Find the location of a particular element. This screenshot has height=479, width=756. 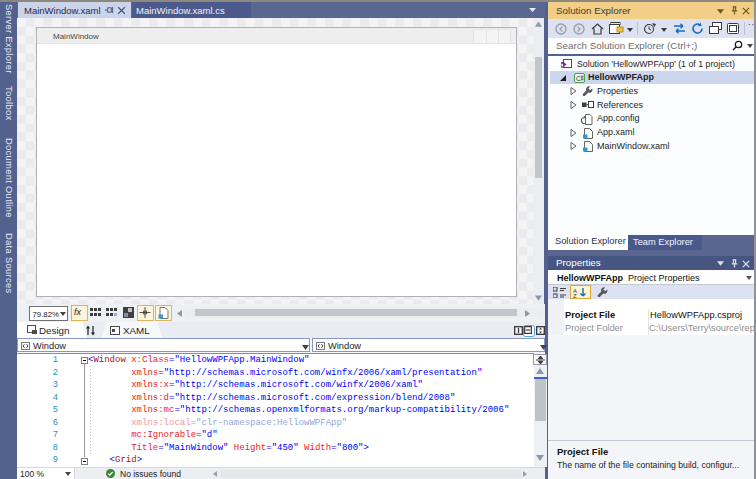

svg-text: C is located at coordinates (578, 78).